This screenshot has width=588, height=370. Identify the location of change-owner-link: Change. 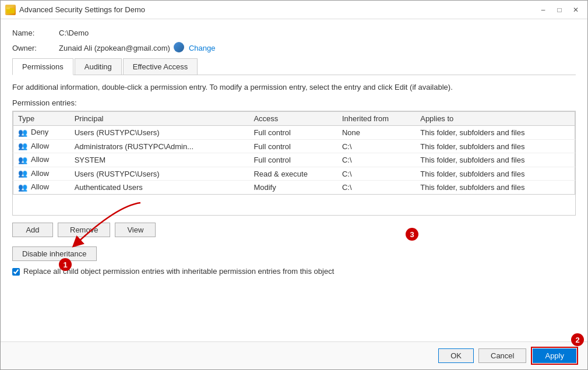
(202, 48).